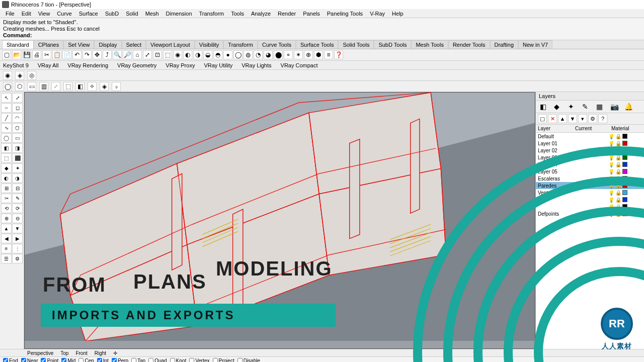  I want to click on toolbar-btn-19: ◑, so click(198, 55).